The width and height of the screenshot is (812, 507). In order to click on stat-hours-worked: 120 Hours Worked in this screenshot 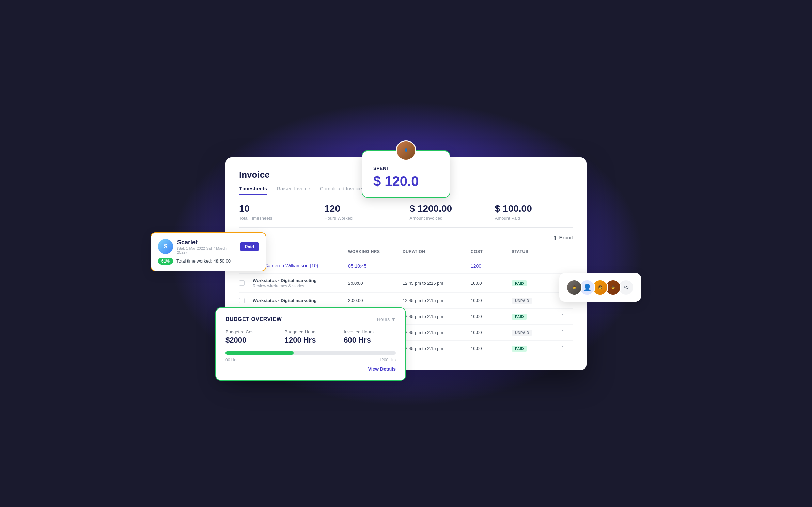, I will do `click(360, 212)`.